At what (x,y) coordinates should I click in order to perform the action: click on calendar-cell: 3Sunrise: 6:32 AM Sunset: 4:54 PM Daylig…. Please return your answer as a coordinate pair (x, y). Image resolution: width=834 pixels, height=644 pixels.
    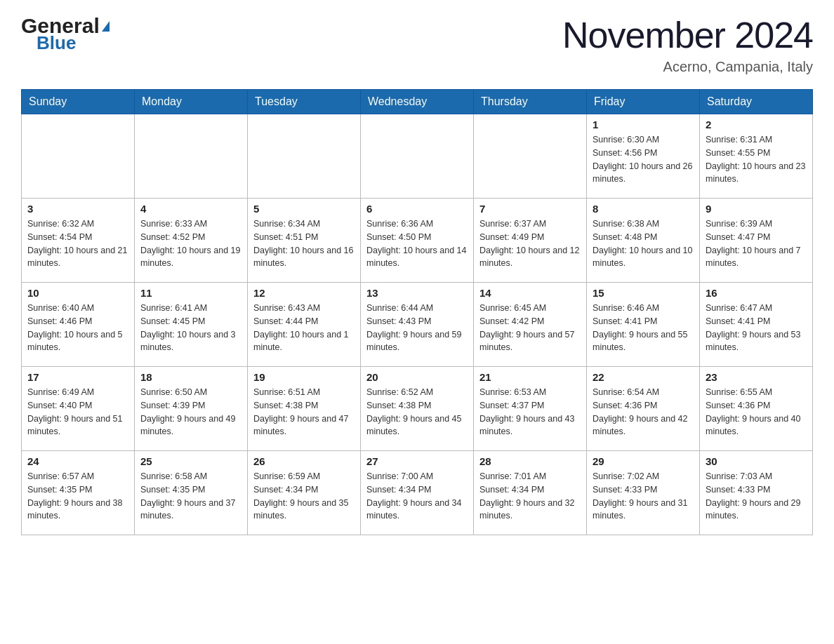
    Looking at the image, I should click on (79, 241).